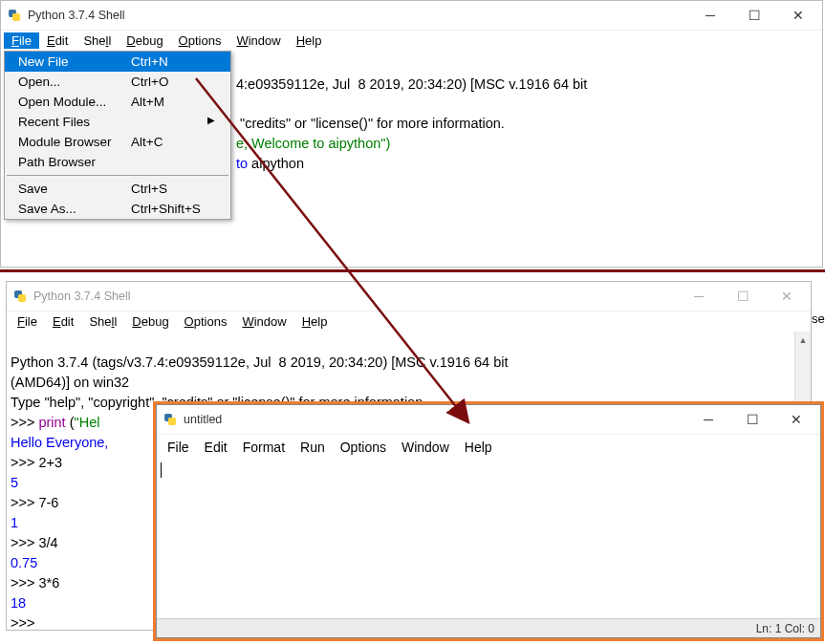  I want to click on menu-module-browser: Module BrowserAlt+C, so click(118, 141).